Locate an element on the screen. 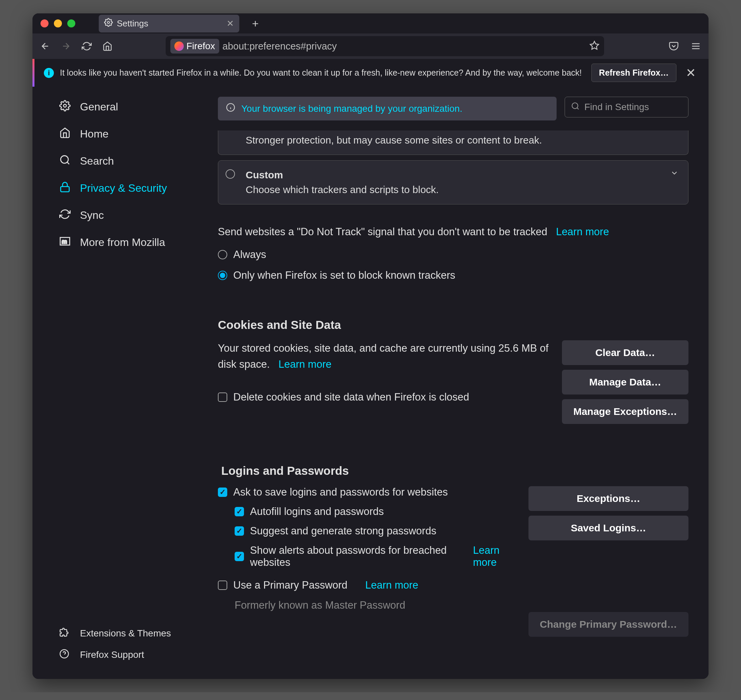  primary-password-row: Use a Primary Password Learn more is located at coordinates (368, 585).